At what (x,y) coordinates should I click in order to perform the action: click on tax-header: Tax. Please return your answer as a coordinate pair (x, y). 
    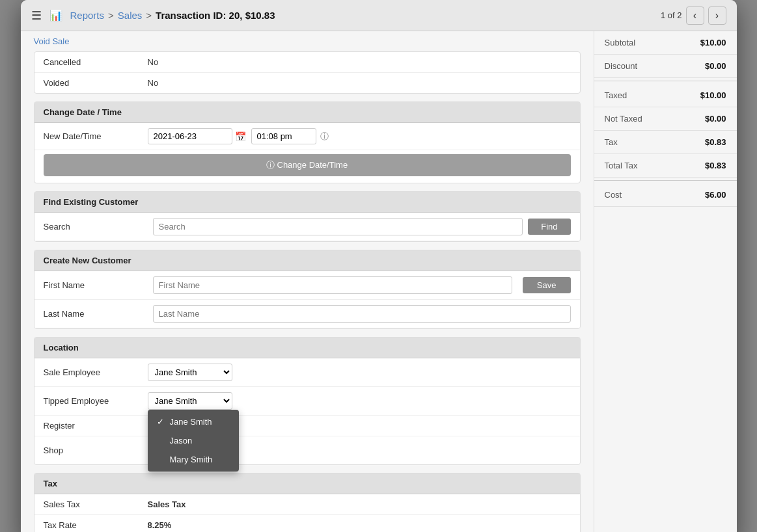
    Looking at the image, I should click on (307, 484).